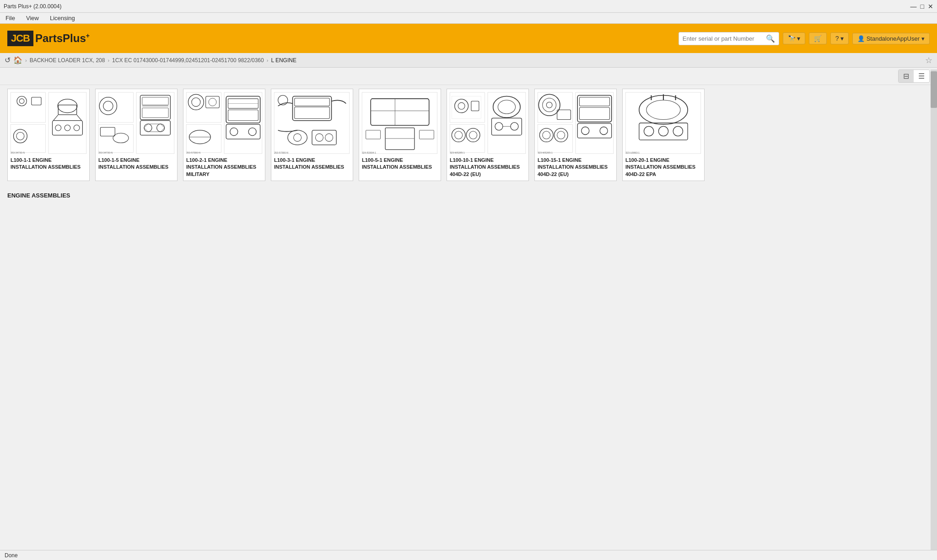 This screenshot has width=937, height=560. I want to click on user-name: StandaloneAppUser, so click(893, 38).